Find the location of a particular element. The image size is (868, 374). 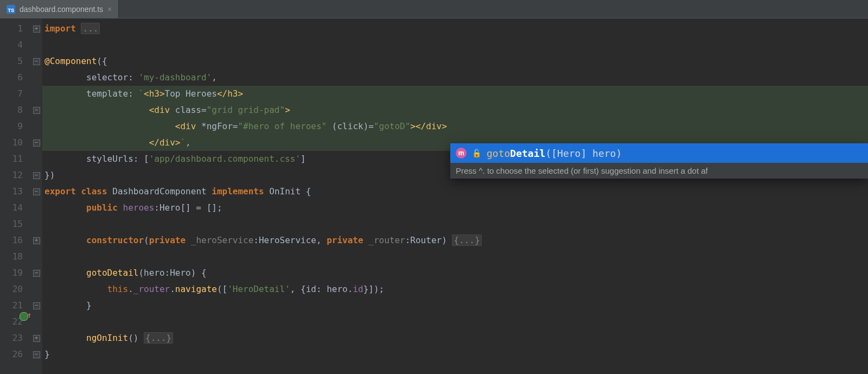

code-line: ngOnInit() {...} is located at coordinates (455, 338).